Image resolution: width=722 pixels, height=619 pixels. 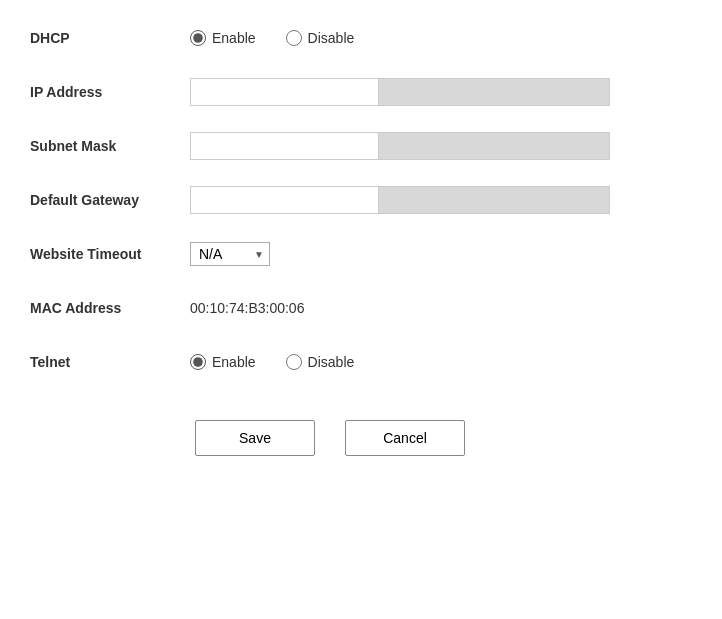 What do you see at coordinates (223, 38) in the screenshot?
I see `dhcp-enable-option: Enable` at bounding box center [223, 38].